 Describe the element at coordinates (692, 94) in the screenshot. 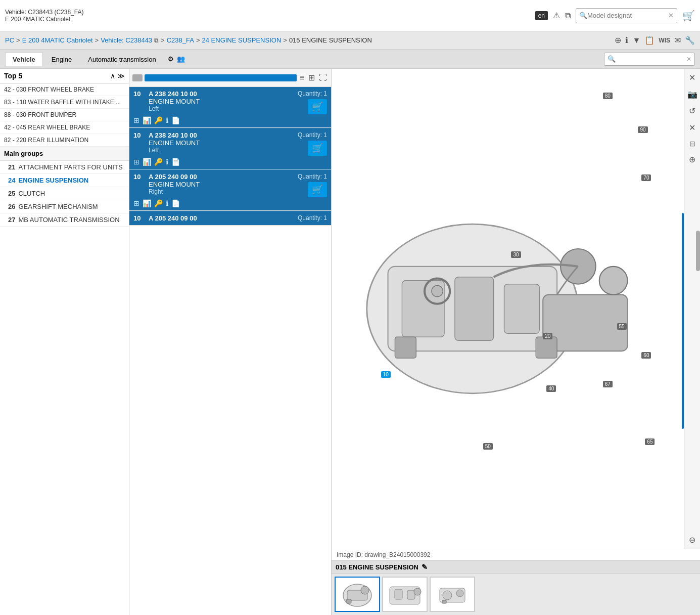

I see `rt-camera-icon: 📷` at that location.